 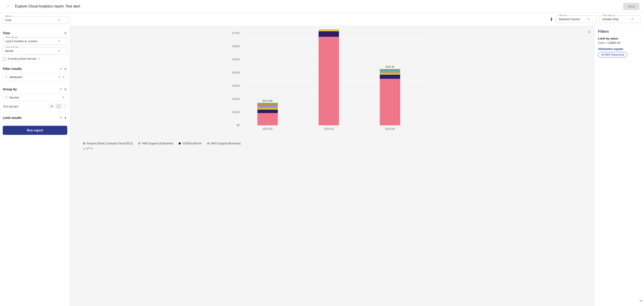 What do you see at coordinates (63, 69) in the screenshot?
I see `filter-results-actions: + ∧` at bounding box center [63, 69].